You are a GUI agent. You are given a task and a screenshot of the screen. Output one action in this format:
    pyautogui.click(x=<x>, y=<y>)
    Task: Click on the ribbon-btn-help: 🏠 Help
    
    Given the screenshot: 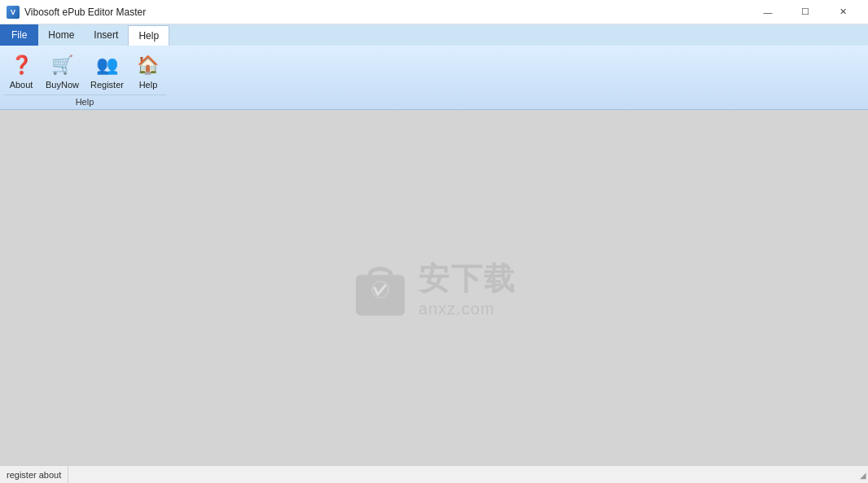 What is the action you would take?
    pyautogui.click(x=148, y=71)
    